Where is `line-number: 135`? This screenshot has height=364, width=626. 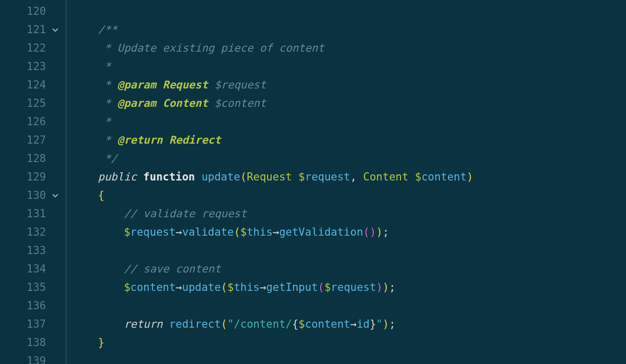 line-number: 135 is located at coordinates (31, 287).